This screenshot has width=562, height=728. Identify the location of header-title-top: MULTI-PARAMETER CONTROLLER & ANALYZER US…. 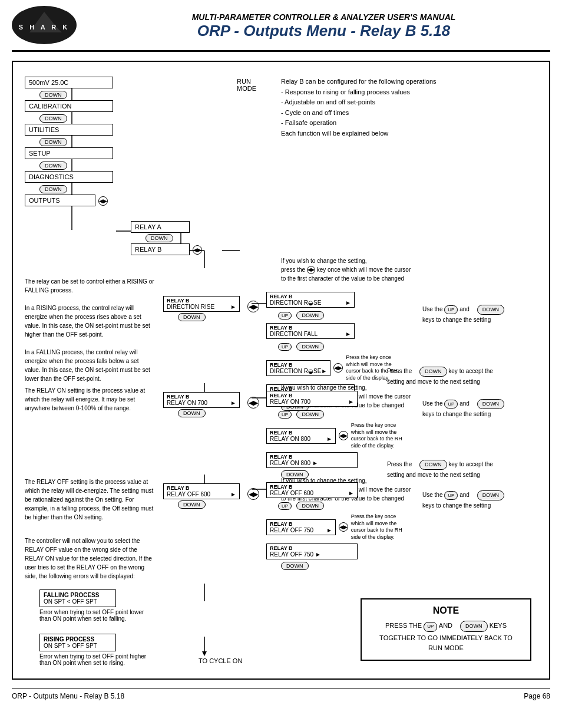
(324, 17).